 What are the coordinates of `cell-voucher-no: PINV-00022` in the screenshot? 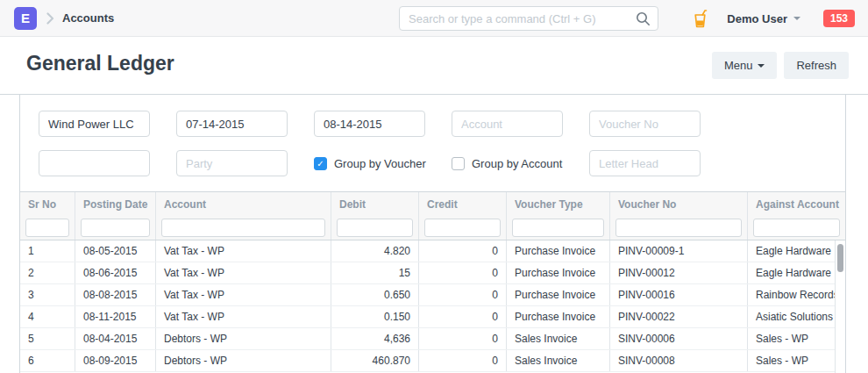 It's located at (679, 317).